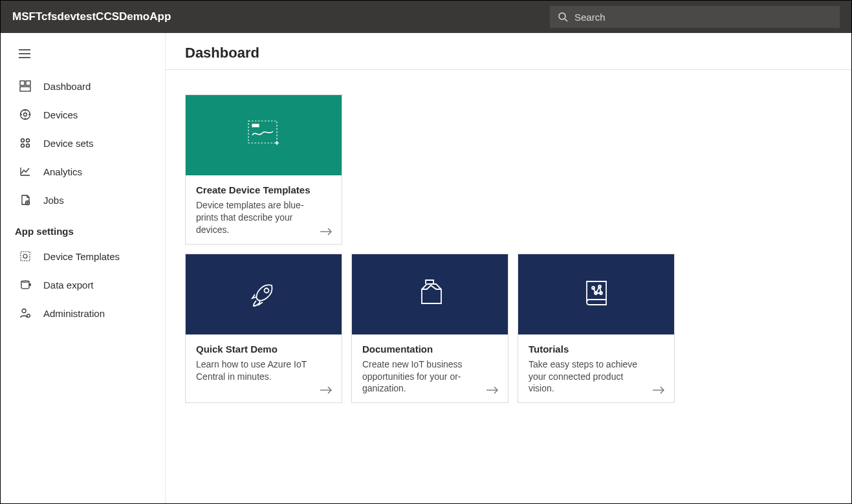 This screenshot has width=852, height=504. What do you see at coordinates (25, 143) in the screenshot?
I see `device-sets-icon` at bounding box center [25, 143].